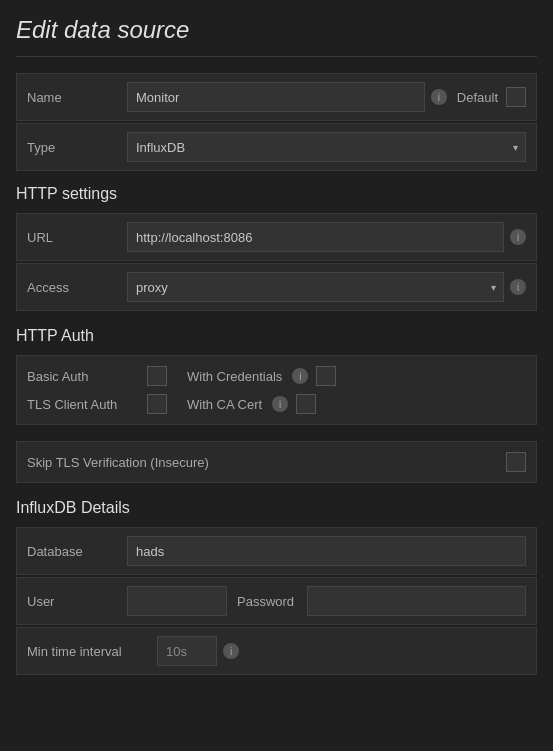 This screenshot has width=553, height=751. I want to click on password-input, so click(416, 601).